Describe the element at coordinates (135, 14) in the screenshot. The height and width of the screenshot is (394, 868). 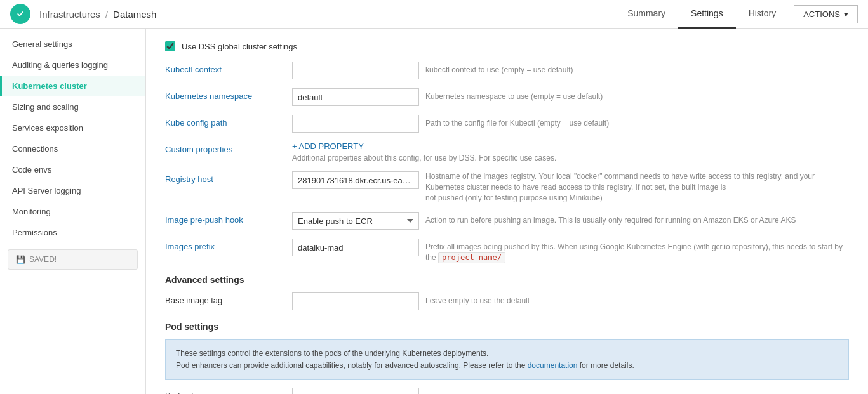
I see `breadcrumb-current: Datamesh` at that location.